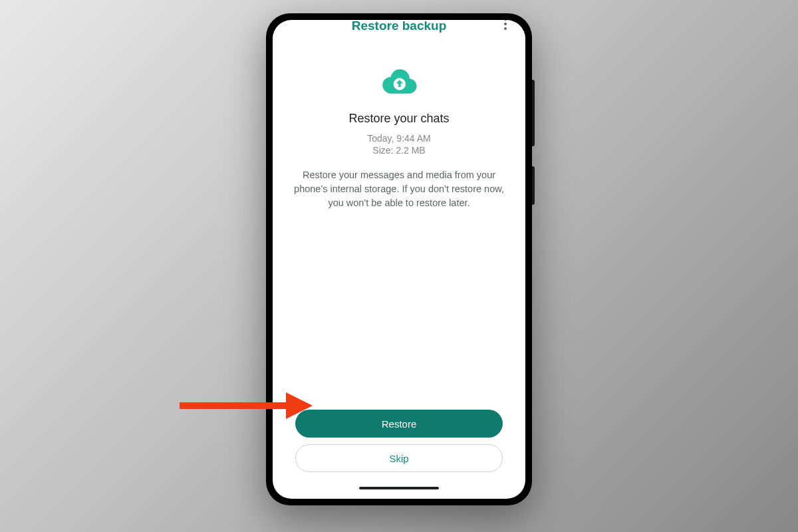  What do you see at coordinates (399, 118) in the screenshot?
I see `content-heading: Restore your chats` at bounding box center [399, 118].